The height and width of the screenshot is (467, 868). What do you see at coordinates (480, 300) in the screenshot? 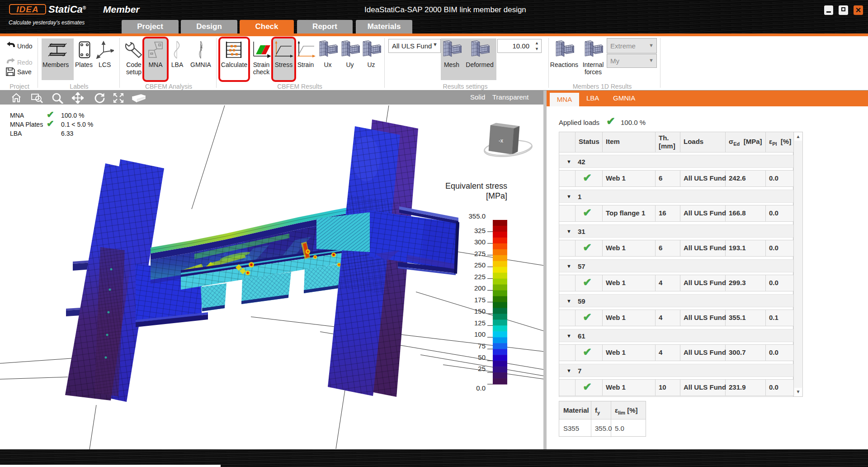
I see `svg-text: 175` at bounding box center [480, 300].